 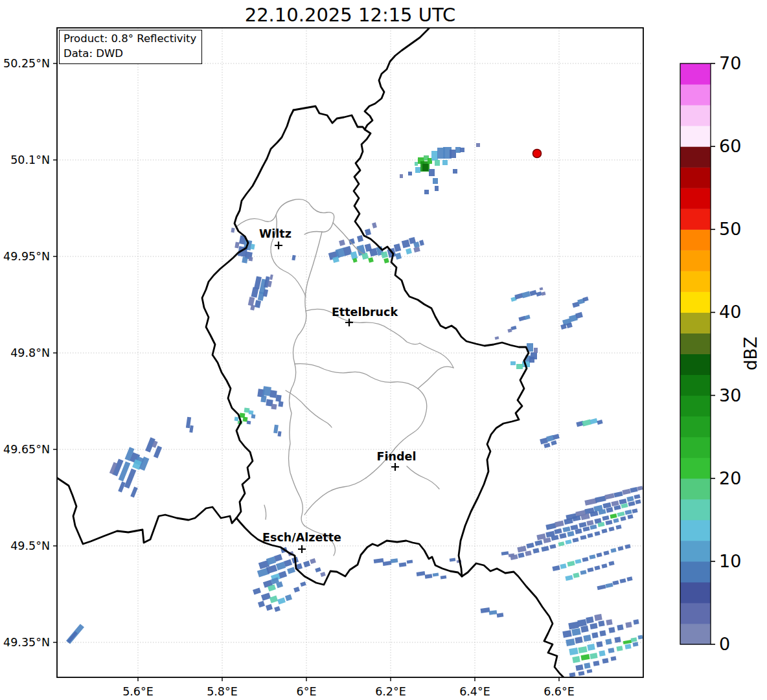 I want to click on data-source-label: Data: DWD, so click(x=130, y=54).